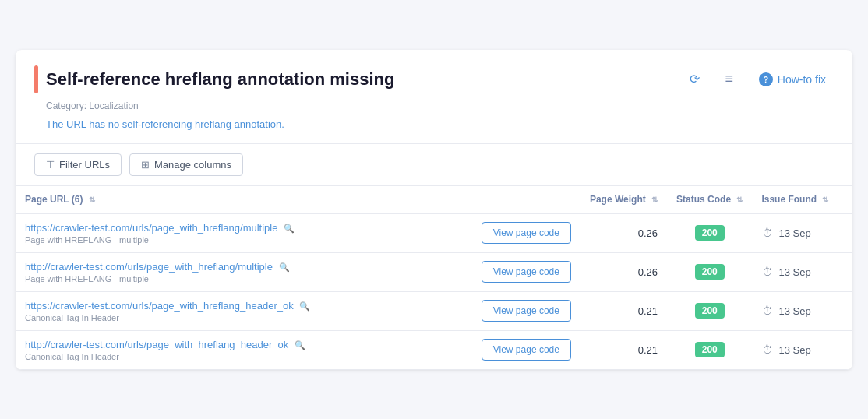  I want to click on category-text: Category: Localization, so click(92, 106).